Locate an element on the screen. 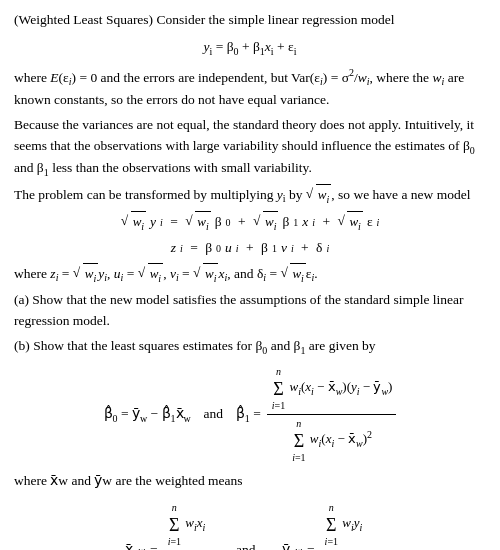  para3: The problem can be transformed by multip… is located at coordinates (250, 196).